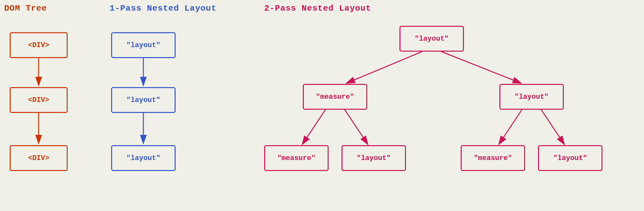  I want to click on pass2-measure2: "measure", so click(296, 158).